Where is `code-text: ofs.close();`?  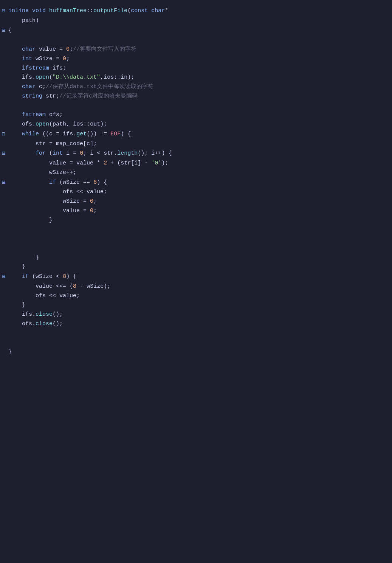 code-text: ofs.close(); is located at coordinates (200, 324).